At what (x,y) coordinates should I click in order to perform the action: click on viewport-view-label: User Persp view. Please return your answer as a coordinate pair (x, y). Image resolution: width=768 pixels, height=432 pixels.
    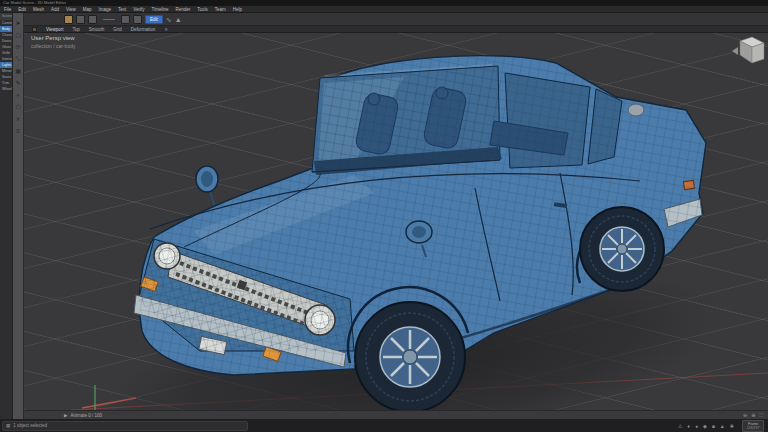
    Looking at the image, I should click on (53, 38).